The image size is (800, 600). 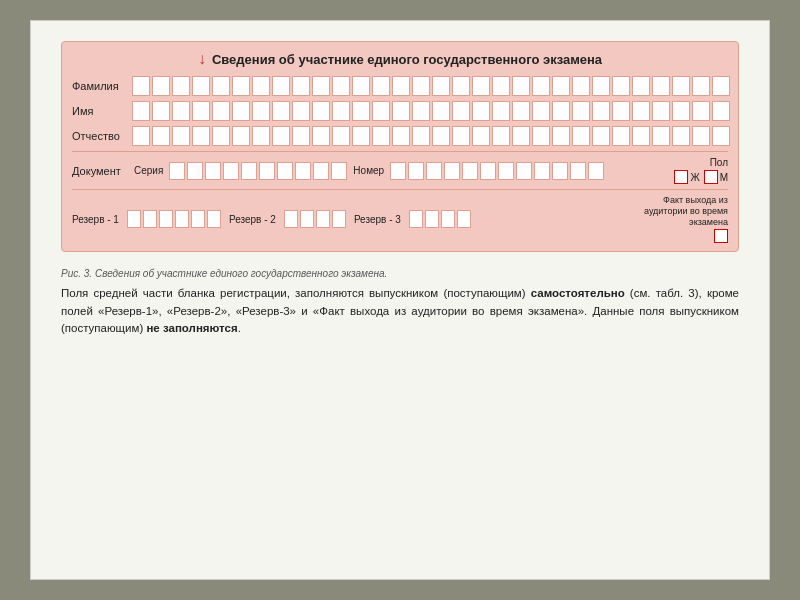 I want to click on pol-zh-checkbox, so click(x=681, y=177).